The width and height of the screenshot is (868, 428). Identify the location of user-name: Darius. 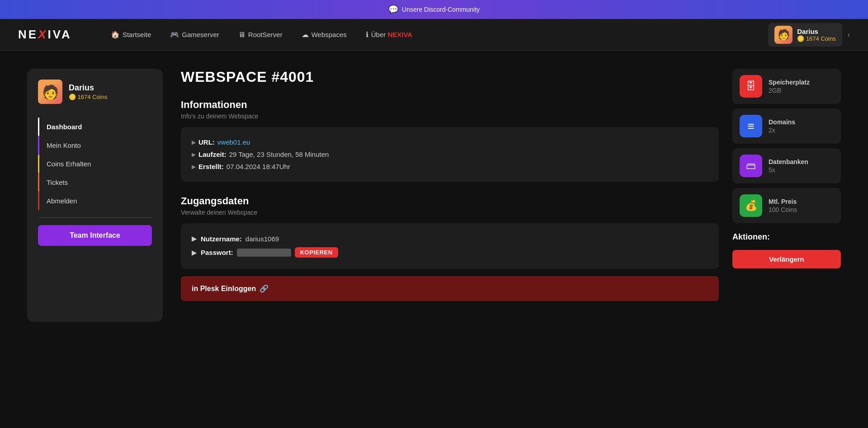
(816, 32).